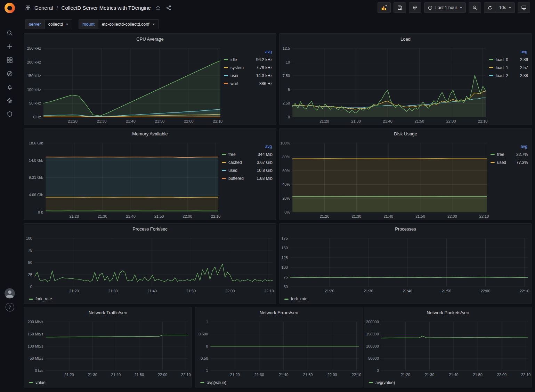 Image resolution: width=535 pixels, height=392 pixels. Describe the element at coordinates (384, 8) in the screenshot. I see `add-panel-button` at that location.